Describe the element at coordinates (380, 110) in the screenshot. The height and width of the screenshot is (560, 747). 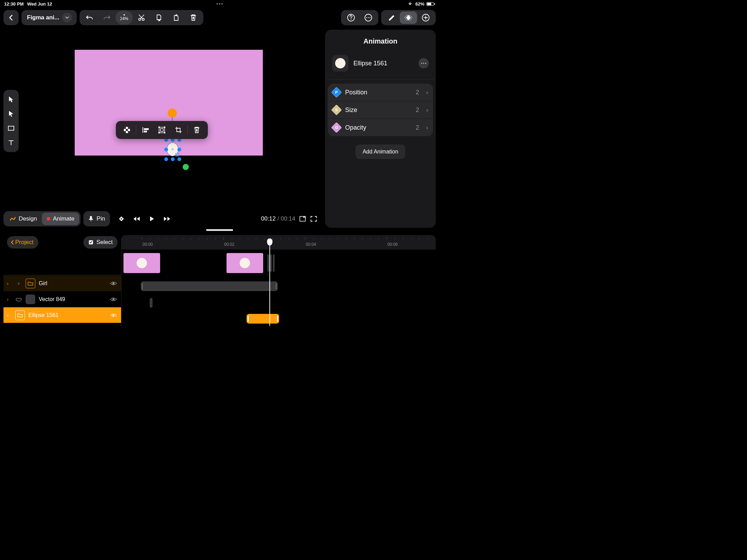
I see `property-size: S Size 2 ›` at that location.